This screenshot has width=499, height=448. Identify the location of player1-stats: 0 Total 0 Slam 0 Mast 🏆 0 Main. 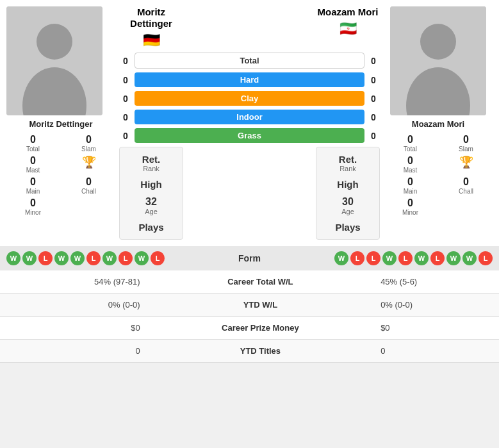
(61, 175).